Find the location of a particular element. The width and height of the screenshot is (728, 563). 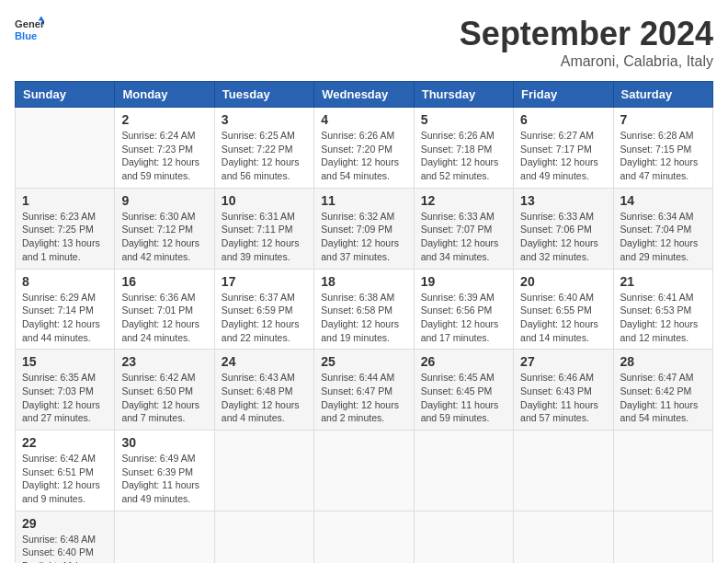

day-number: 21 is located at coordinates (664, 282).